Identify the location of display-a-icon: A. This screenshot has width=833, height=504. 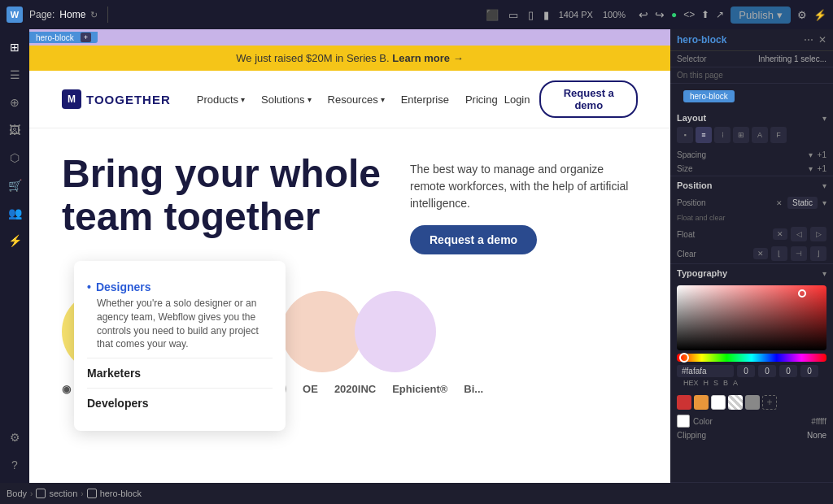
(760, 135).